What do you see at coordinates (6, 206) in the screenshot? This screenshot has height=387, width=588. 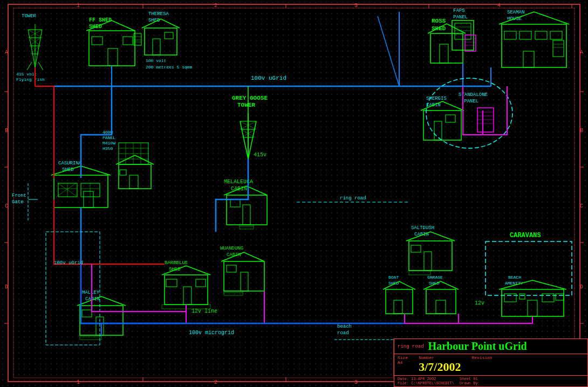 I see `svg-text: C` at bounding box center [6, 206].